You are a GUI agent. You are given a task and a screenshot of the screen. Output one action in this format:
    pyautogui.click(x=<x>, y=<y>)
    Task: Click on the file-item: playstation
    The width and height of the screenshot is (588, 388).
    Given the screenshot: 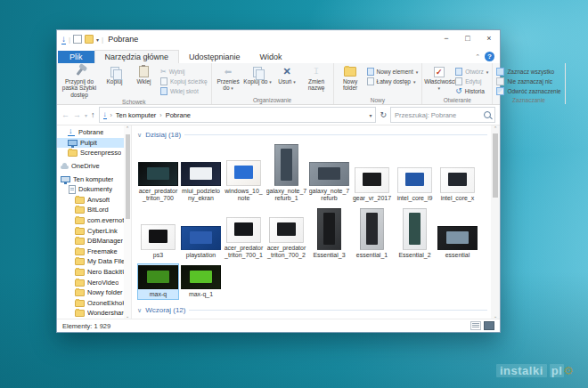 What is the action you would take?
    pyautogui.click(x=201, y=242)
    